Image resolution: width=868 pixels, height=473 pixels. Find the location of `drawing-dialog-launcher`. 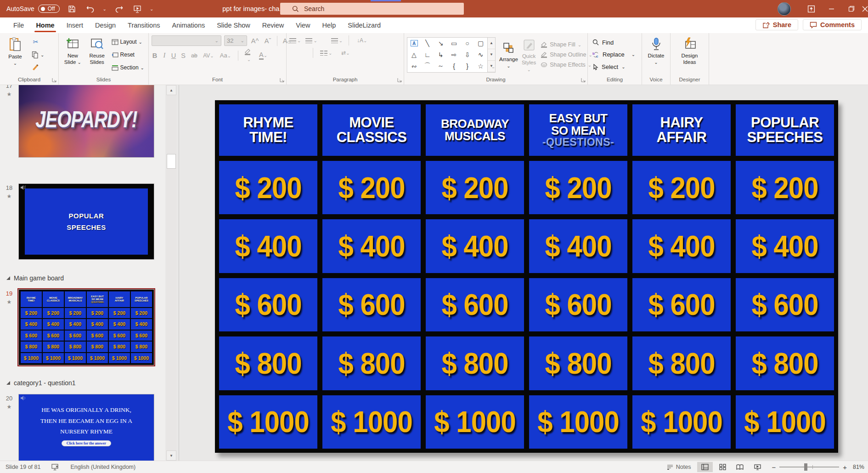

drawing-dialog-launcher is located at coordinates (583, 80).